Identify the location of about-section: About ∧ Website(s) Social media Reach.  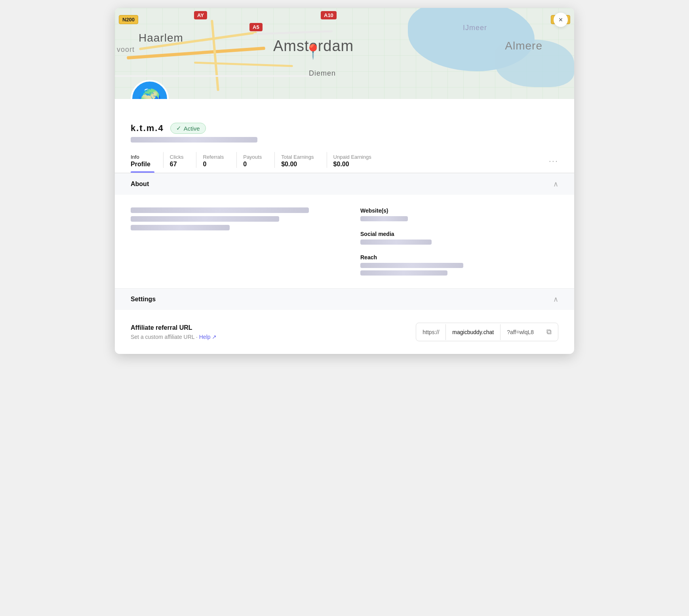
(344, 230).